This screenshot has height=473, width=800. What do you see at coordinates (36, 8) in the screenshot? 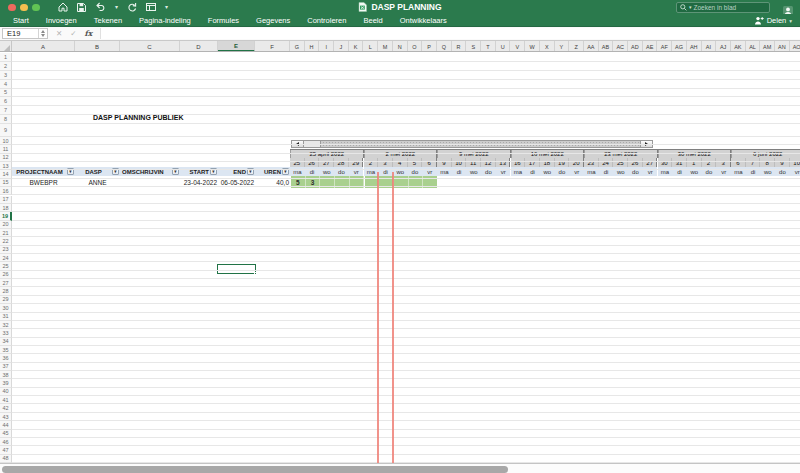
I see `zoom-window-button` at bounding box center [36, 8].